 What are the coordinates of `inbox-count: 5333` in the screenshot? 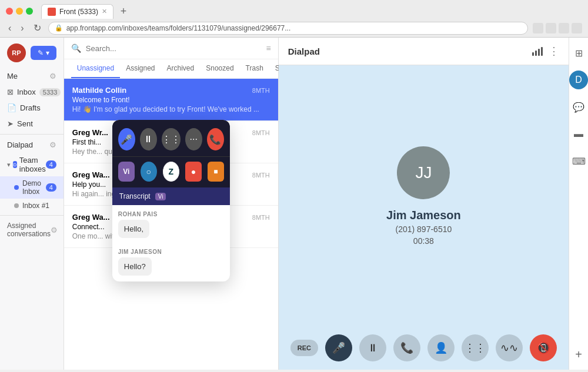 It's located at (50, 92).